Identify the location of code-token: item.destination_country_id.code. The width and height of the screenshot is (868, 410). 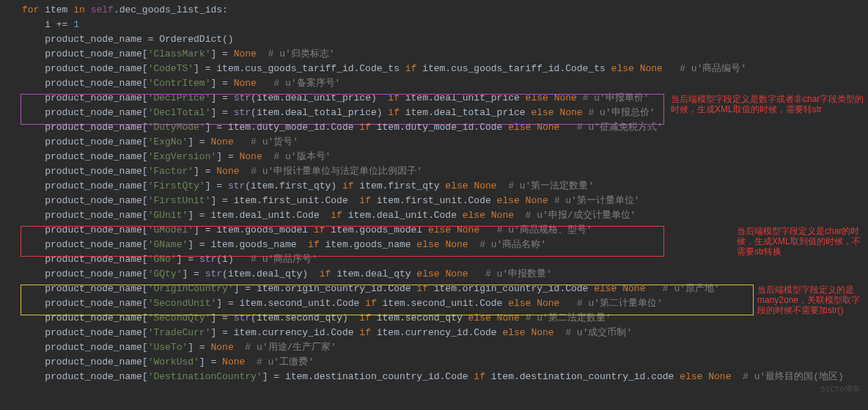
(582, 377).